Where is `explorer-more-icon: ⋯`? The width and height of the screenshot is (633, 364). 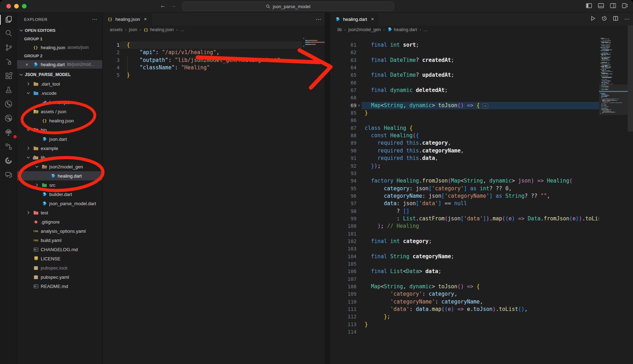 explorer-more-icon: ⋯ is located at coordinates (95, 19).